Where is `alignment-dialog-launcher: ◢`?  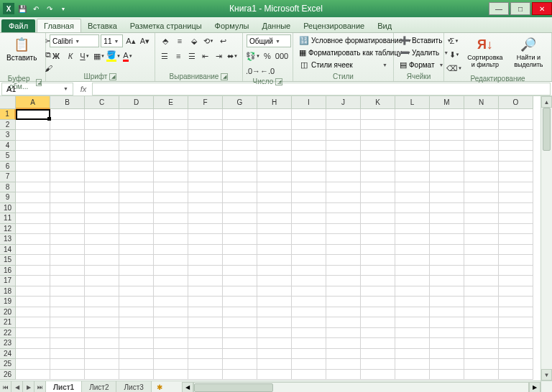 alignment-dialog-launcher: ◢ is located at coordinates (224, 77).